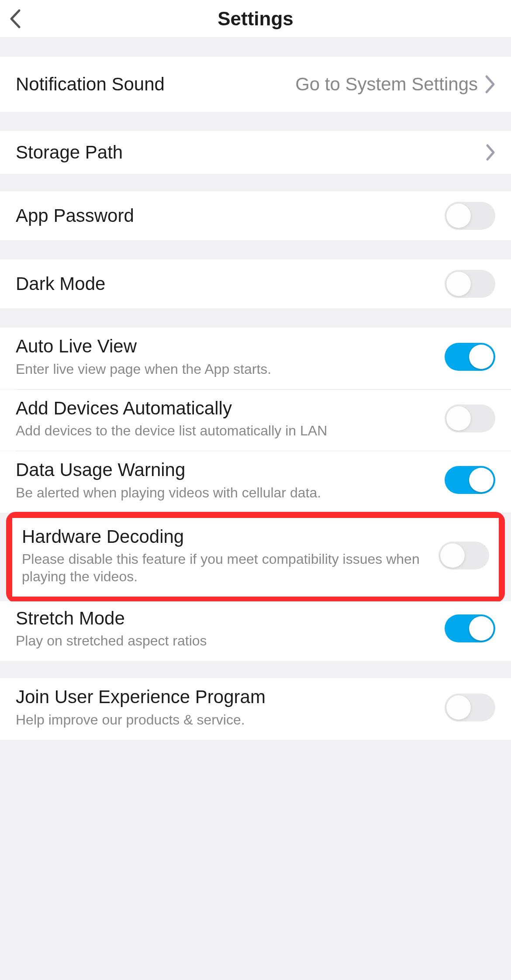 This screenshot has width=511, height=980. I want to click on navbar: Settings, so click(256, 19).